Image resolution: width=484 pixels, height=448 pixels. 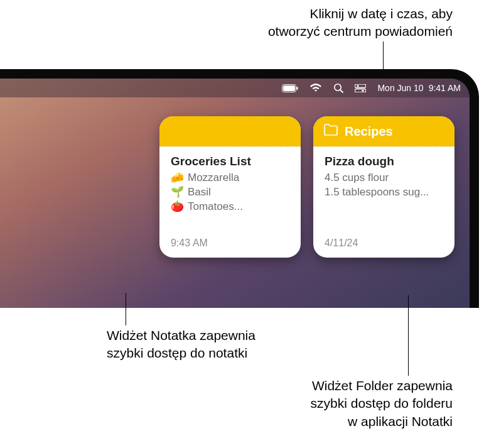 What do you see at coordinates (384, 192) in the screenshot?
I see `list-item: 1.5 tablespoons sug...` at bounding box center [384, 192].